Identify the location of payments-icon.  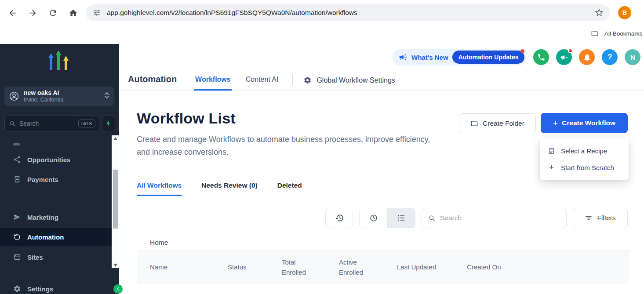
(17, 179).